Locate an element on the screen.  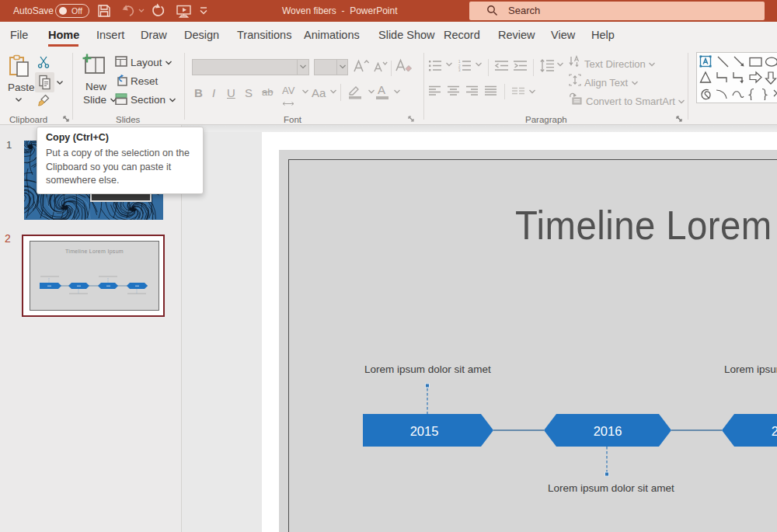
svg-text: 2 is located at coordinates (460, 67).